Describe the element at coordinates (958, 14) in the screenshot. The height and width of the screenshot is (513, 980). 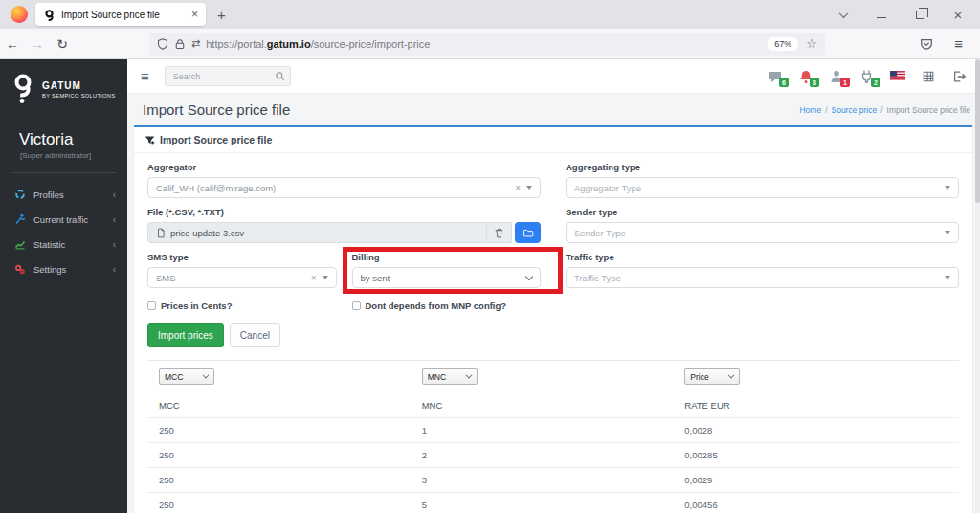
I see `close-window-button: ×` at that location.